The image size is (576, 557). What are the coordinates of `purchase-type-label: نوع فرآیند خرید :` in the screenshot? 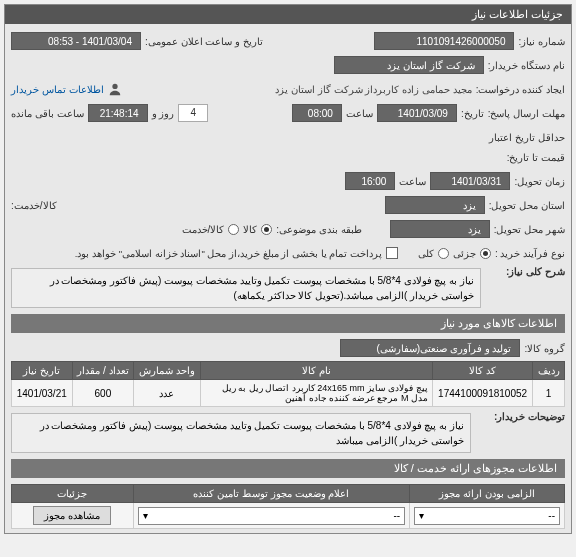 It's located at (530, 254).